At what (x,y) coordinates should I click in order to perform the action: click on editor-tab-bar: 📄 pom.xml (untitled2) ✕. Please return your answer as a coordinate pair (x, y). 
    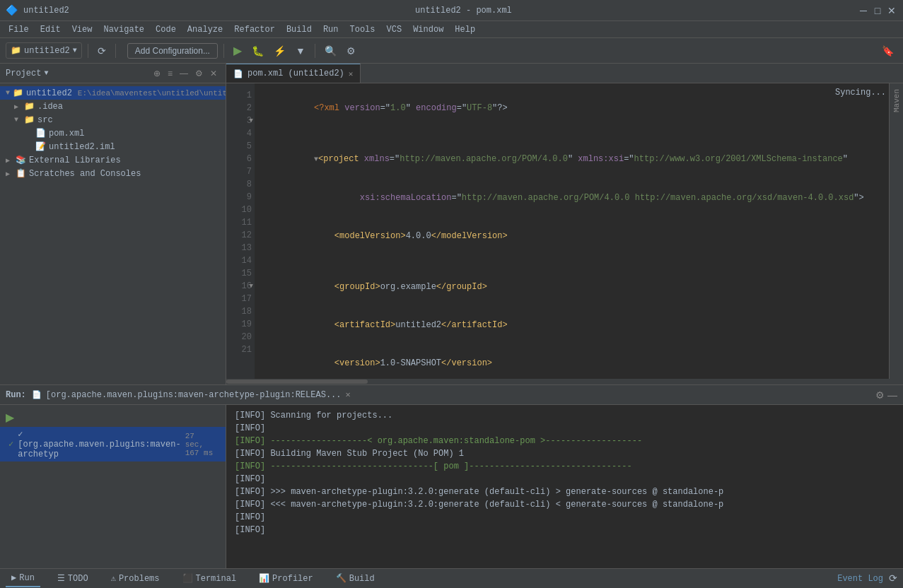
    Looking at the image, I should click on (564, 74).